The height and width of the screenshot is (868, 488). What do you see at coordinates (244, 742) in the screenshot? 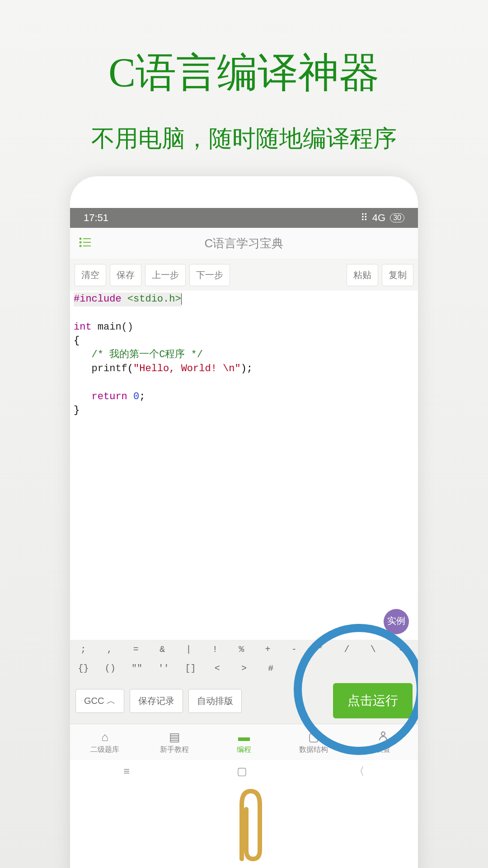
I see `nav-coding: ▬ 编程` at bounding box center [244, 742].